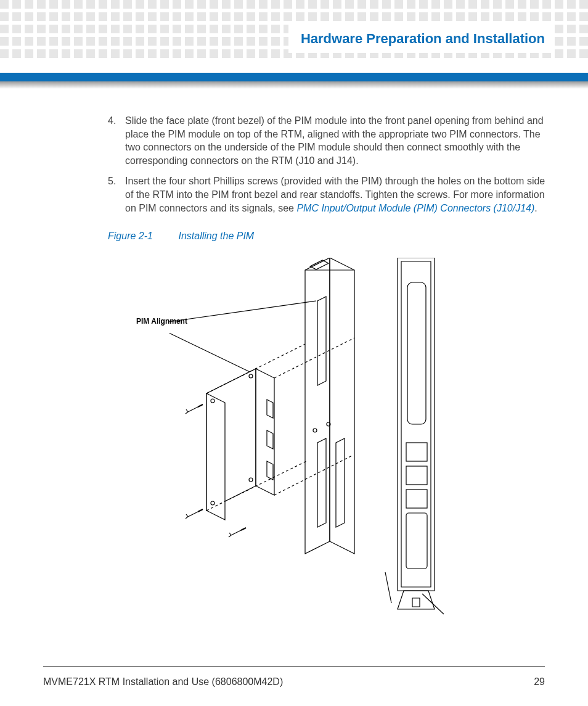 This screenshot has width=588, height=706. What do you see at coordinates (294, 77) in the screenshot?
I see `header-blue-bar` at bounding box center [294, 77].